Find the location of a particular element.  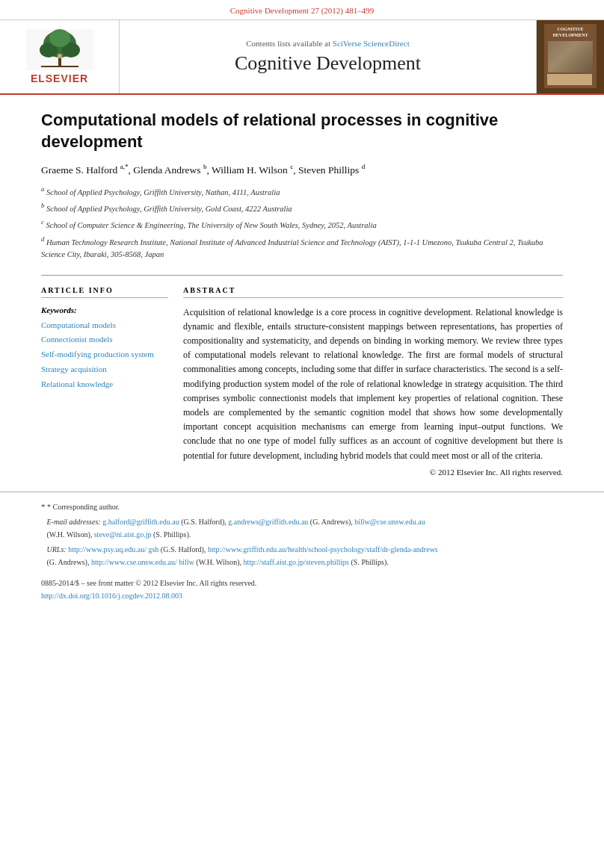

email-halford: g.halford@griffith.edu.au is located at coordinates (141, 521).